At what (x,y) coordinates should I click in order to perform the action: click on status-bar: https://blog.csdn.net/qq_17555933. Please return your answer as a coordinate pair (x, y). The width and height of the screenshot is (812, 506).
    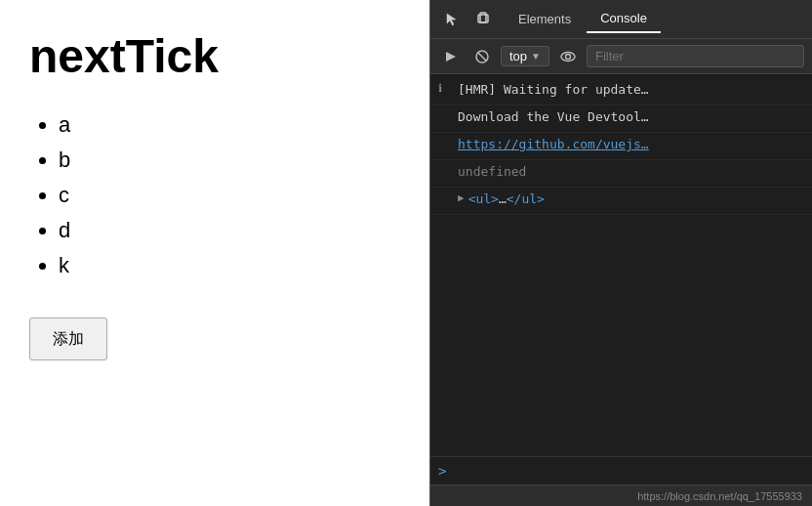
    Looking at the image, I should click on (621, 495).